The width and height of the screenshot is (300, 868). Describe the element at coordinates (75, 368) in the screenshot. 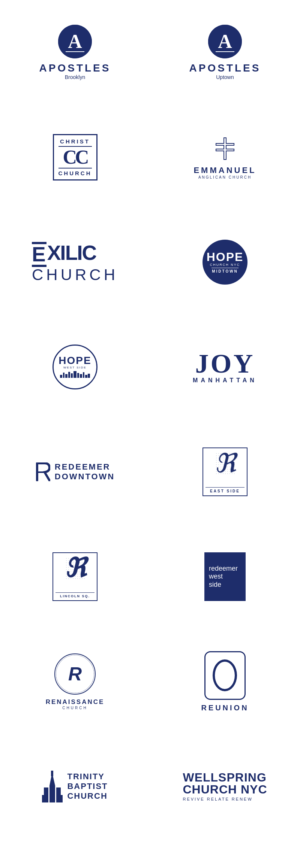

I see `hope-westside-sub: WEST SIDE` at that location.